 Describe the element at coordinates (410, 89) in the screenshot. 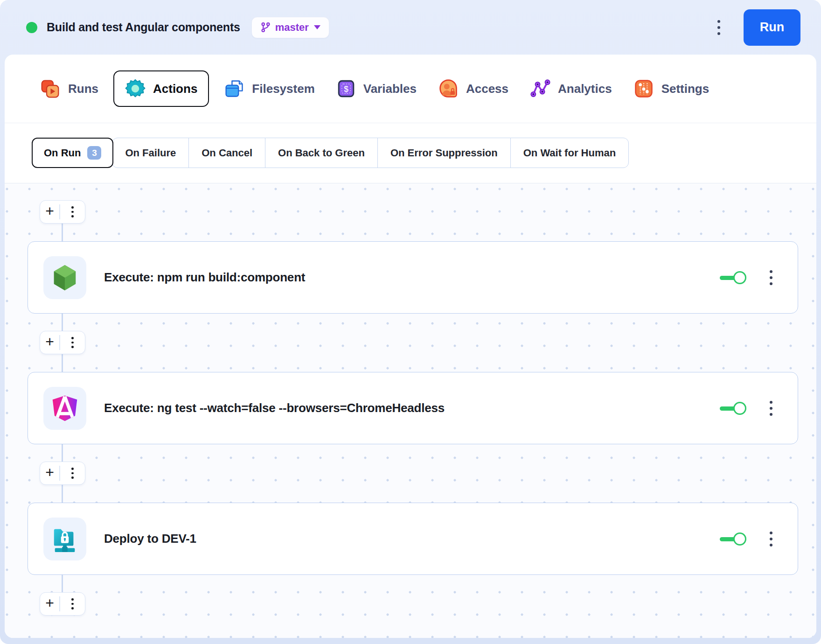

I see `main-tabs: Runs Actions Filesystem` at that location.